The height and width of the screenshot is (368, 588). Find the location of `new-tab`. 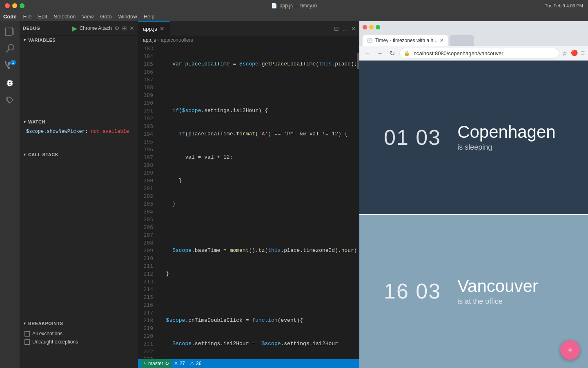

new-tab is located at coordinates (462, 40).